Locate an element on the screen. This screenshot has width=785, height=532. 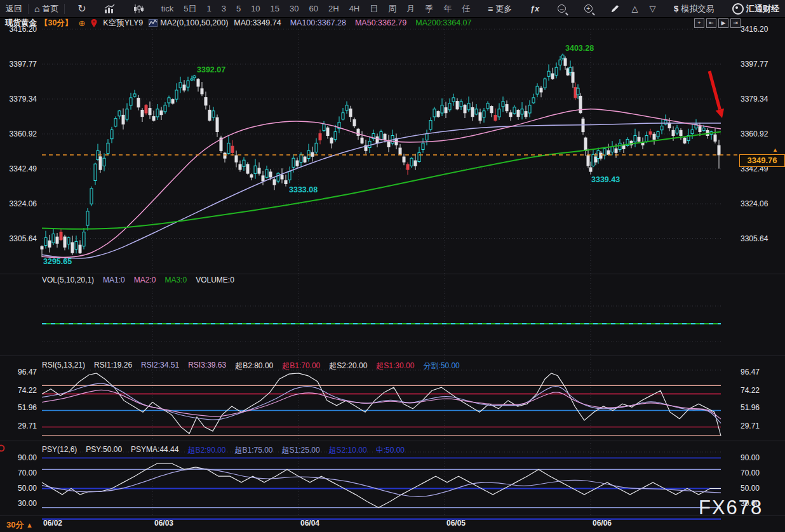
date-axis-label: 06/05 is located at coordinates (456, 523).